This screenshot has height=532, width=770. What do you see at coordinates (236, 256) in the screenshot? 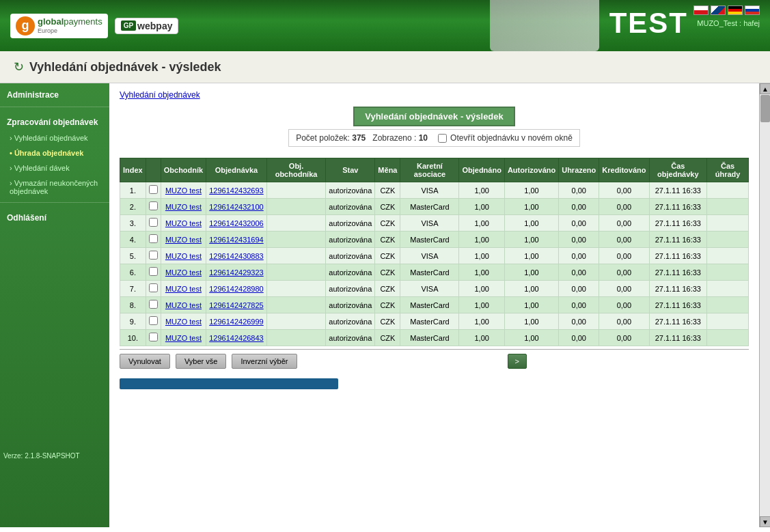
I see `cell-objednavka: 1296142430883` at bounding box center [236, 256].